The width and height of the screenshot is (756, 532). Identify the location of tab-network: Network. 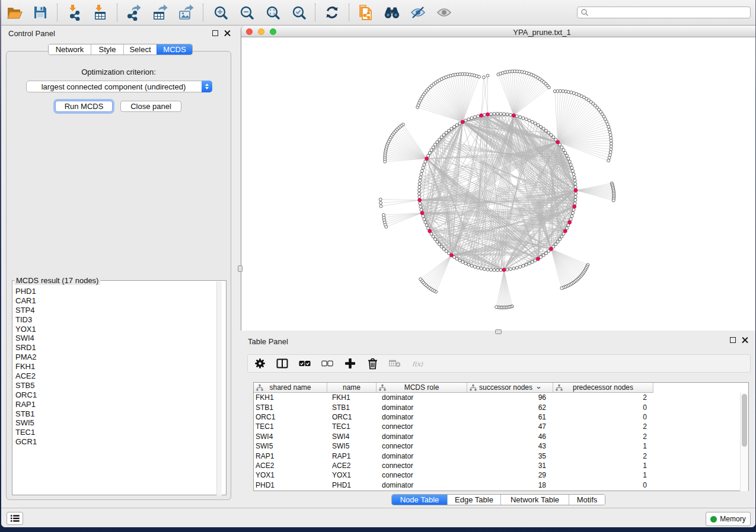
(70, 50).